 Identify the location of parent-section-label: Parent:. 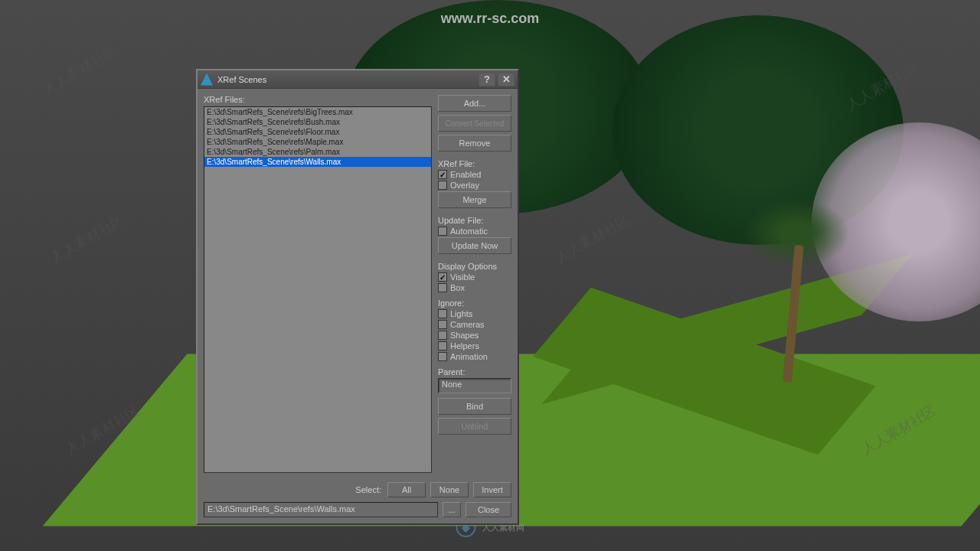
(475, 372).